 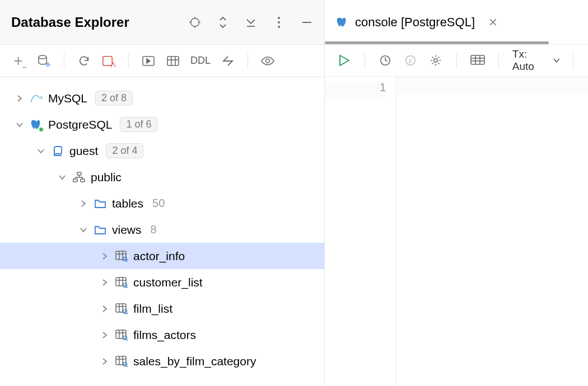 I want to click on node-label: tables, so click(x=128, y=204).